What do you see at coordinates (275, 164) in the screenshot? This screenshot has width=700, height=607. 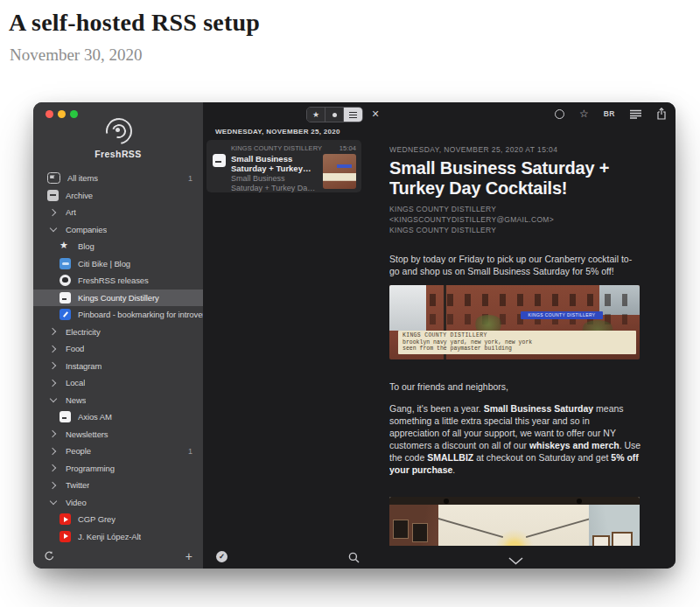 I see `article-title: Small Business Saturday + Turkey Day Coc…` at bounding box center [275, 164].